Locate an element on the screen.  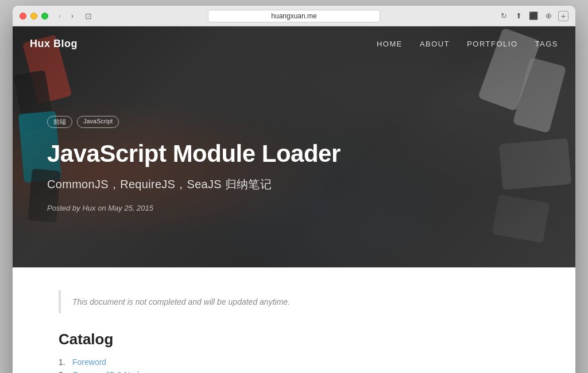
share-icon: ⬆ is located at coordinates (519, 16).